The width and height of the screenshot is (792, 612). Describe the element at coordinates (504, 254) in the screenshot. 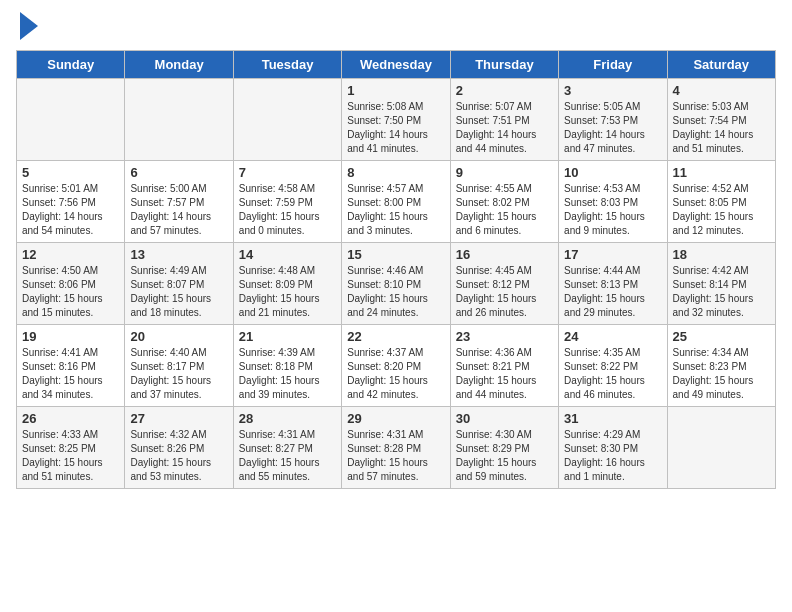

I see `day-number: 16` at that location.